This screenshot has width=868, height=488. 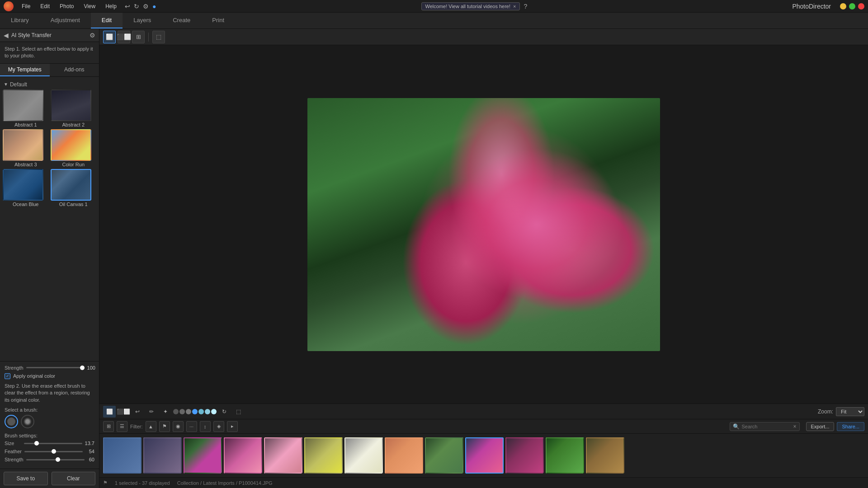 What do you see at coordinates (74, 204) in the screenshot?
I see `effect-oilcanvas1-label: Oil Canvas 1` at bounding box center [74, 204].